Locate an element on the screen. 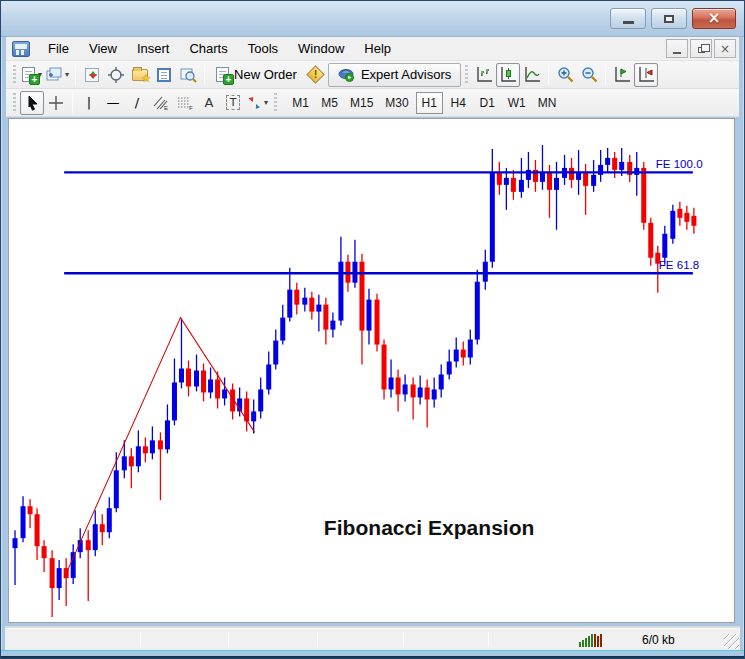  zoom-out-button is located at coordinates (589, 75).